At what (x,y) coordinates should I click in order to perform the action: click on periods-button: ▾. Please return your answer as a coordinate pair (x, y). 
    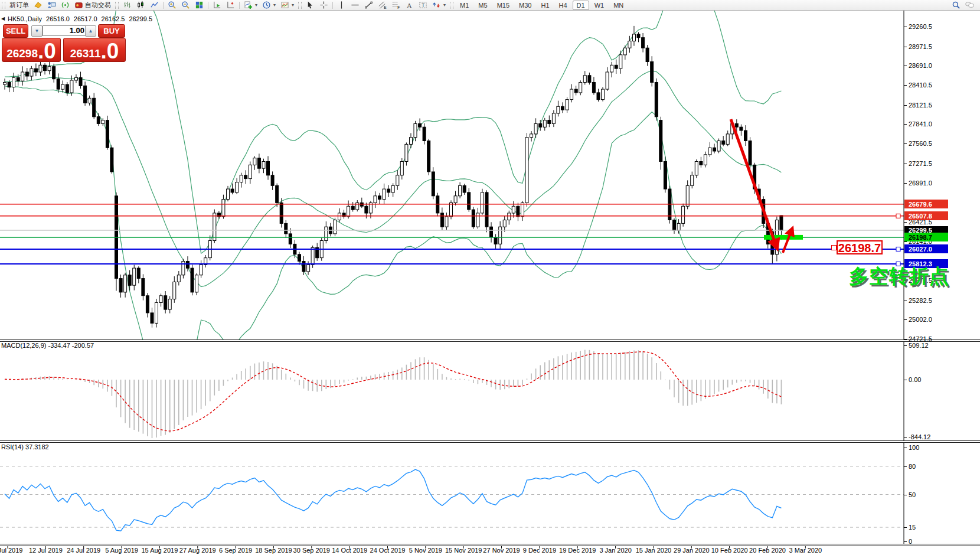
    Looking at the image, I should click on (269, 5).